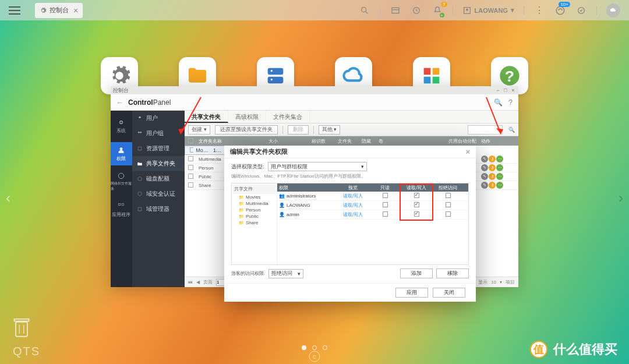 The width and height of the screenshot is (629, 364). What do you see at coordinates (254, 210) in the screenshot?
I see `tree-node: Person` at bounding box center [254, 210].